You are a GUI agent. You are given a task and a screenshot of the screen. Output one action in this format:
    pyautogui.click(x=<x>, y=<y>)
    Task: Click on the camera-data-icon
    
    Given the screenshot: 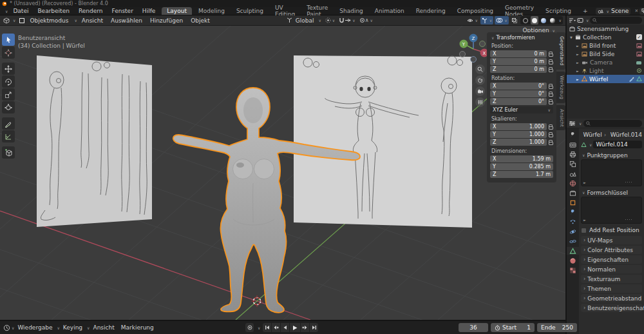 What is the action you would take?
    pyautogui.click(x=639, y=63)
    